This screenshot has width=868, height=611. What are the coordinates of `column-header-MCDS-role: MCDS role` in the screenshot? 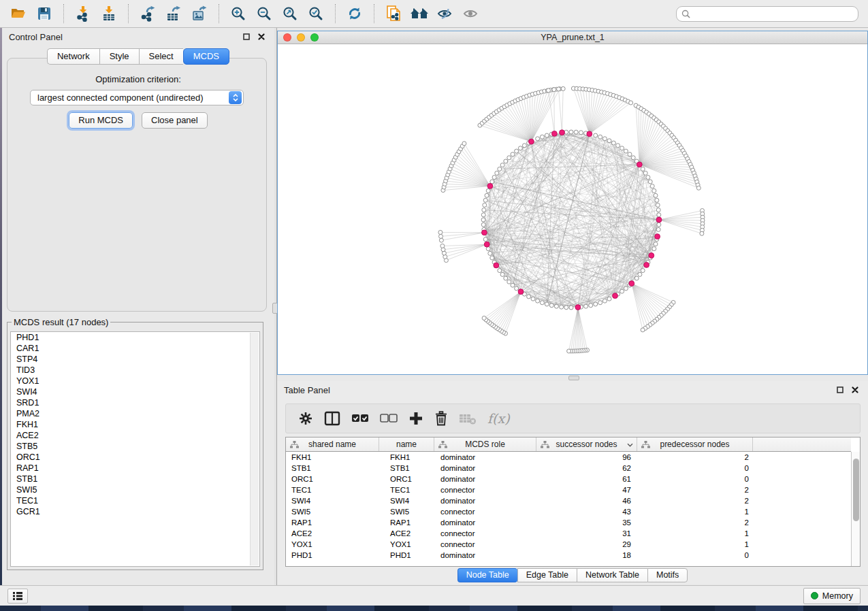 It's located at (485, 444).